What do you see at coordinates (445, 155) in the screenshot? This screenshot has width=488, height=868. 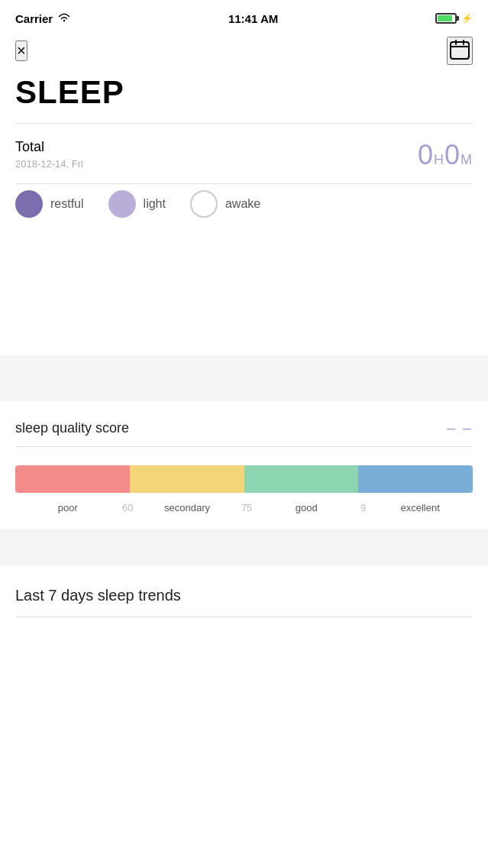 I see `total-time-display: 0H0M` at bounding box center [445, 155].